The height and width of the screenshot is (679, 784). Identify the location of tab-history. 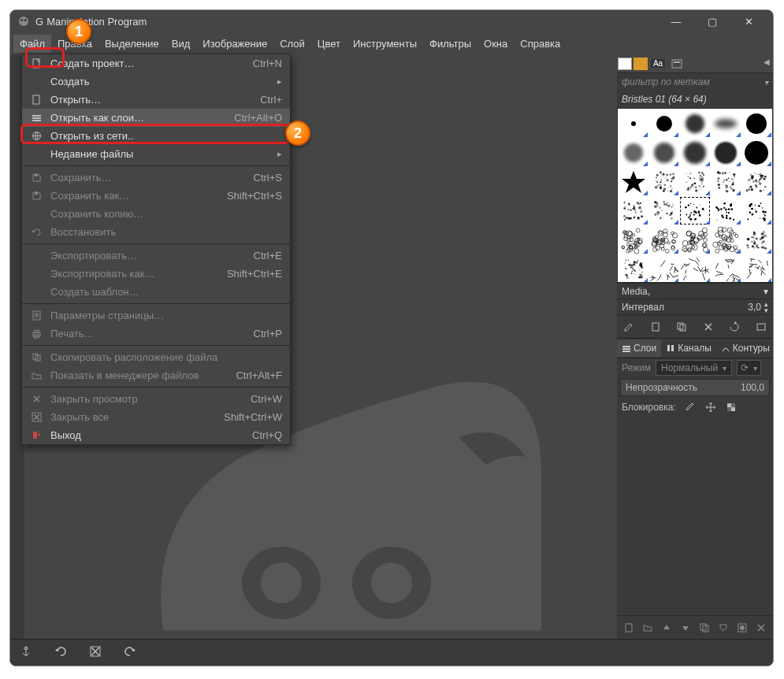
(677, 64).